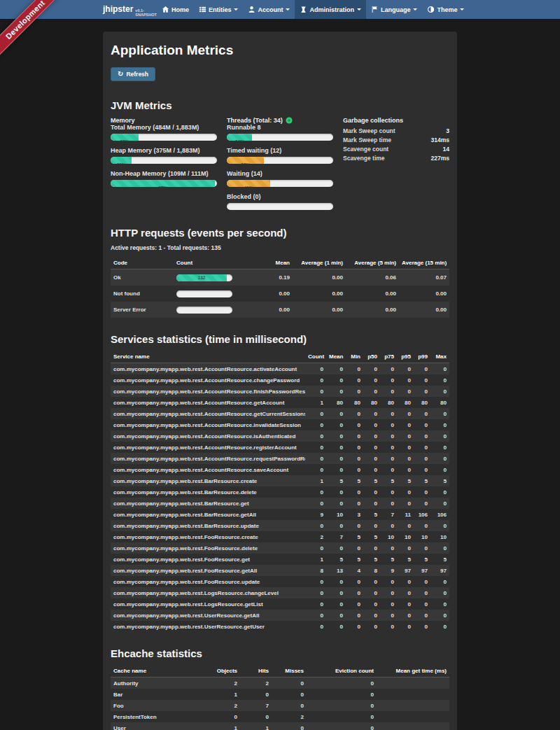 This screenshot has height=730, width=560. What do you see at coordinates (142, 309) in the screenshot?
I see `table-cell: Server Error` at bounding box center [142, 309].